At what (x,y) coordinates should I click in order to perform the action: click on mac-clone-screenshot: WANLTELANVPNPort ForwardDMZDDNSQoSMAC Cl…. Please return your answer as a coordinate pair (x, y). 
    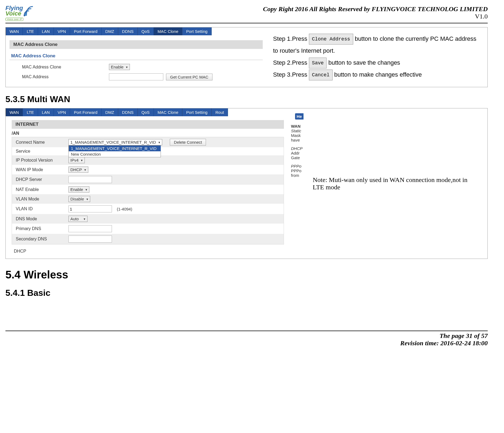
    Looking at the image, I should click on (136, 57).